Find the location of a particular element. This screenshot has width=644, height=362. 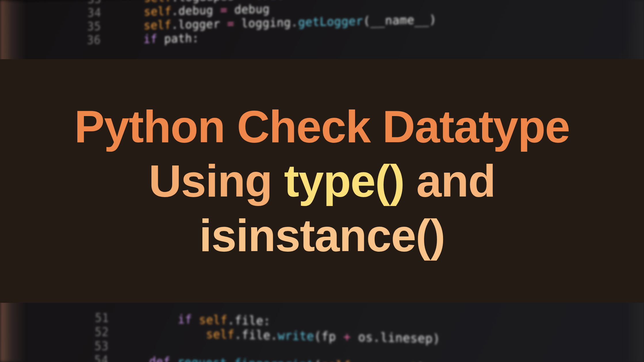

line-number-gutter-top: 33343536 is located at coordinates (94, 24).